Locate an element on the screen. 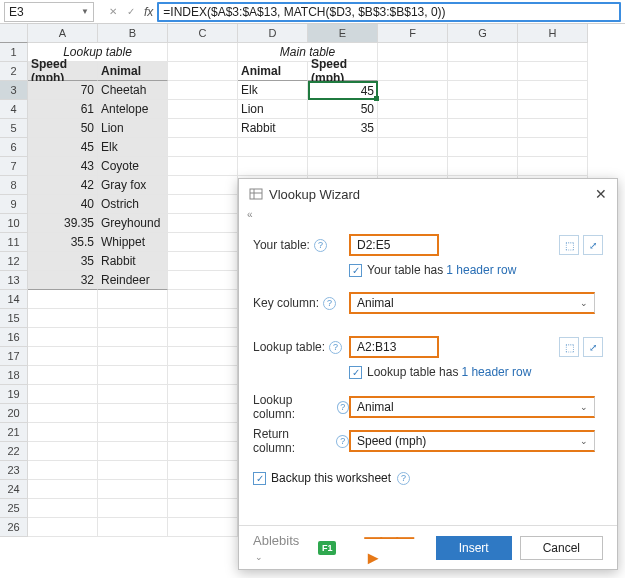 Image resolution: width=625 pixels, height=578 pixels. row-header: 26 is located at coordinates (14, 528).